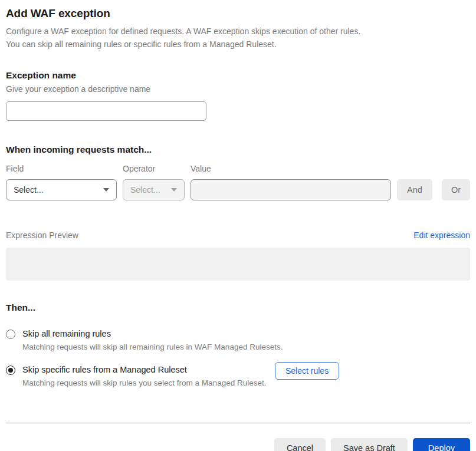 Image resolution: width=476 pixels, height=451 pixels. I want to click on select-rules-button: Select rules, so click(307, 371).